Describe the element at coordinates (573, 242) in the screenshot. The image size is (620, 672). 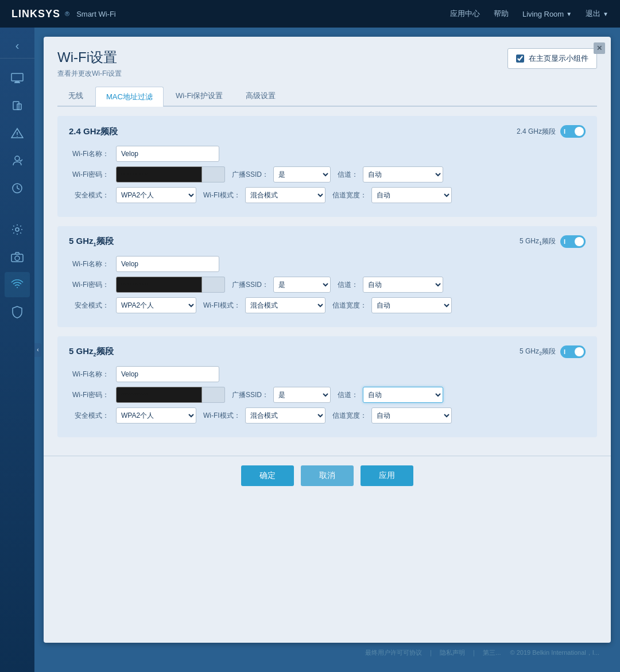
I see `band-5ghz1-toggle: I` at that location.